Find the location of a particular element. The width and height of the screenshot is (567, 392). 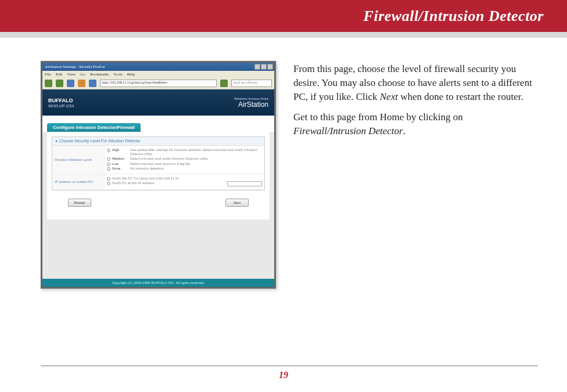

search-bar: back up software is located at coordinates (252, 84).